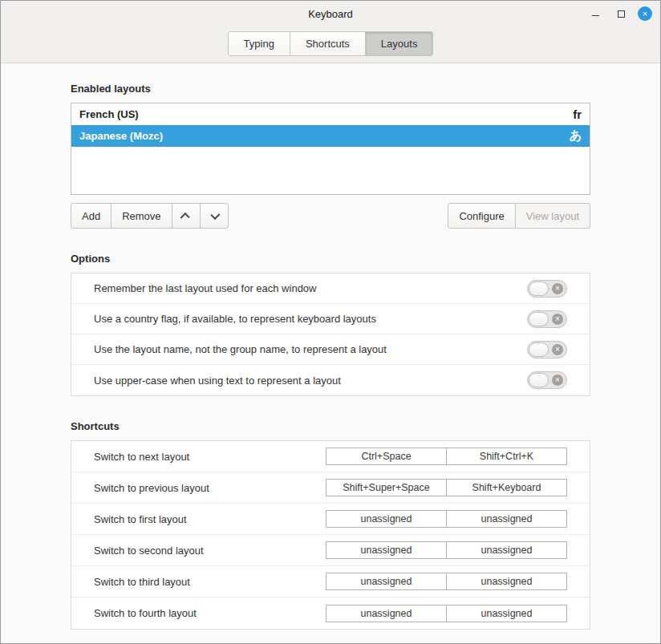  What do you see at coordinates (507, 456) in the screenshot?
I see `shortcut-binding-button: Shift+Ctrl+K` at bounding box center [507, 456].